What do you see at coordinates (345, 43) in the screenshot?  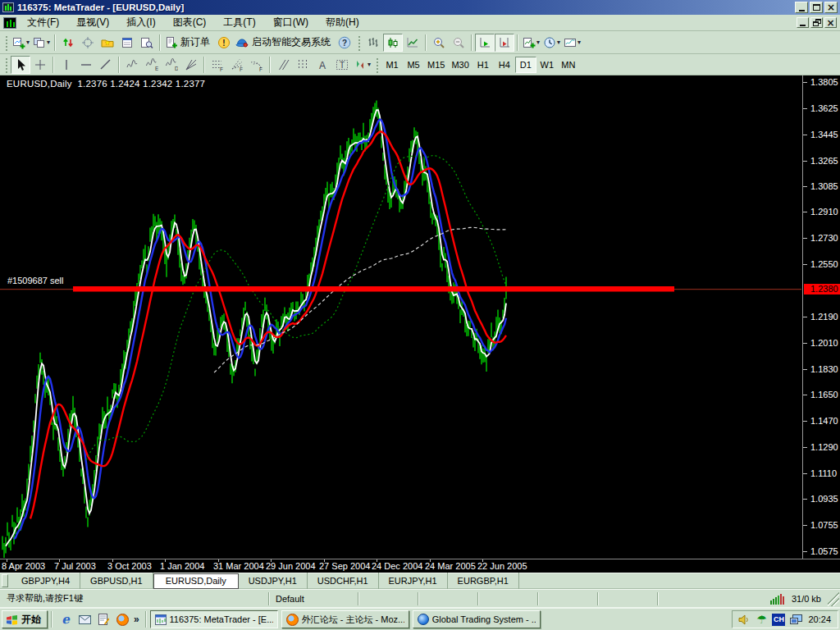 I see `help-button: ?` at bounding box center [345, 43].